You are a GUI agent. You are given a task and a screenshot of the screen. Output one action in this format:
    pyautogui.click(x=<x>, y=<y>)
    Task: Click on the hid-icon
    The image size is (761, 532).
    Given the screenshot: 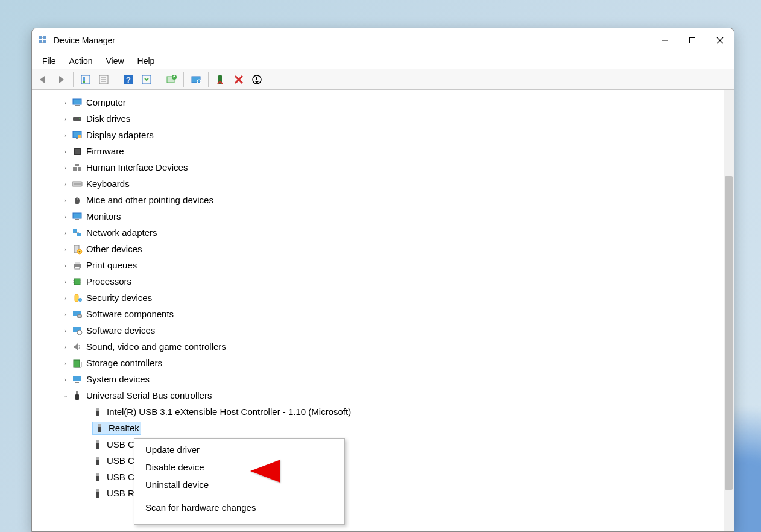 What is the action you would take?
    pyautogui.click(x=77, y=168)
    